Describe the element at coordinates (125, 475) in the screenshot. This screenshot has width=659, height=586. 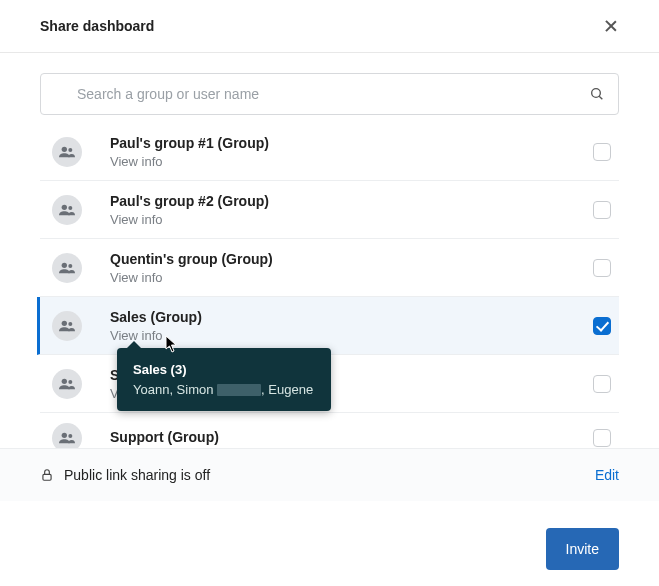
I see `public-link-status: Public link sharing is off` at that location.